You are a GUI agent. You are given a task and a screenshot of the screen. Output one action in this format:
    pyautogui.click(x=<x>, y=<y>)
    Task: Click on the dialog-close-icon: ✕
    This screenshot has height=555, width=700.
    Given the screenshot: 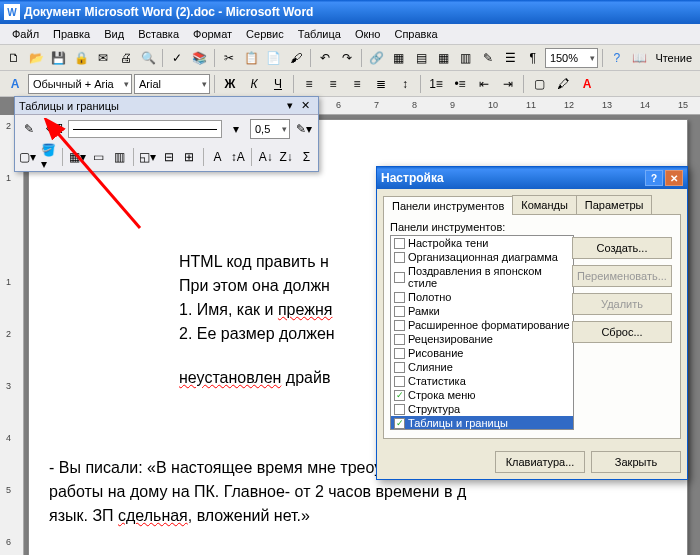 What is the action you would take?
    pyautogui.click(x=674, y=178)
    